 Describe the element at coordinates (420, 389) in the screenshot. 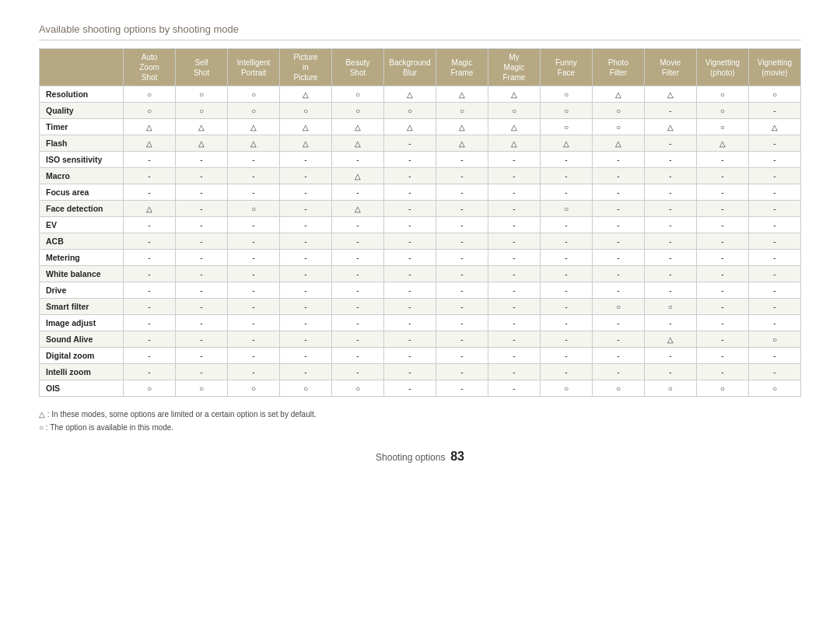

I see `table-row: OIS○○○○○---○○○○○` at that location.